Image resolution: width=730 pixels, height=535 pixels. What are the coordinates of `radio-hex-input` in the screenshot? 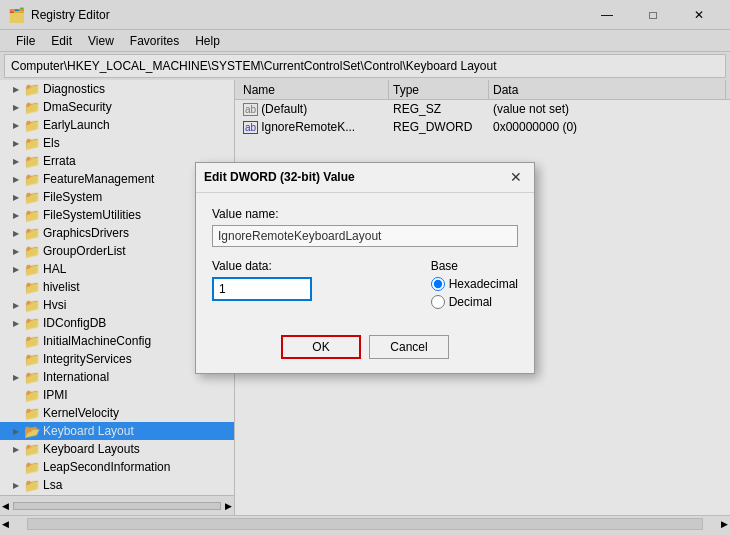 It's located at (438, 284).